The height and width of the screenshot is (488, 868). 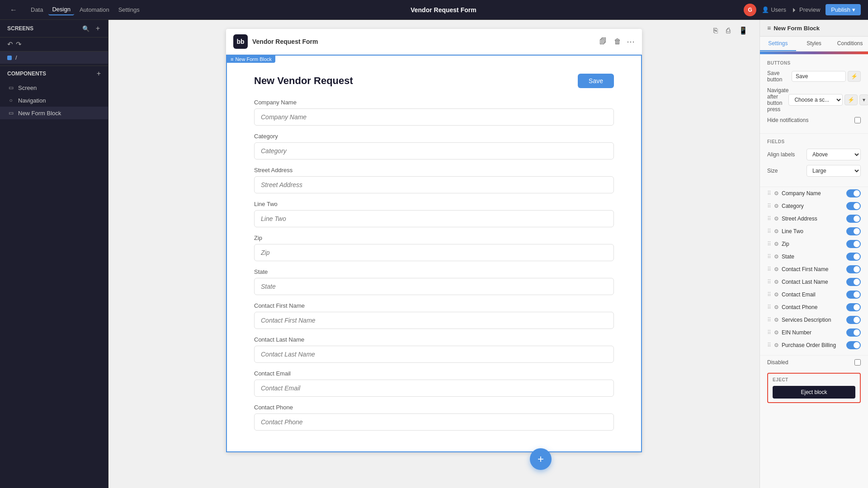 What do you see at coordinates (98, 28) in the screenshot?
I see `add-screen-button: +` at bounding box center [98, 28].